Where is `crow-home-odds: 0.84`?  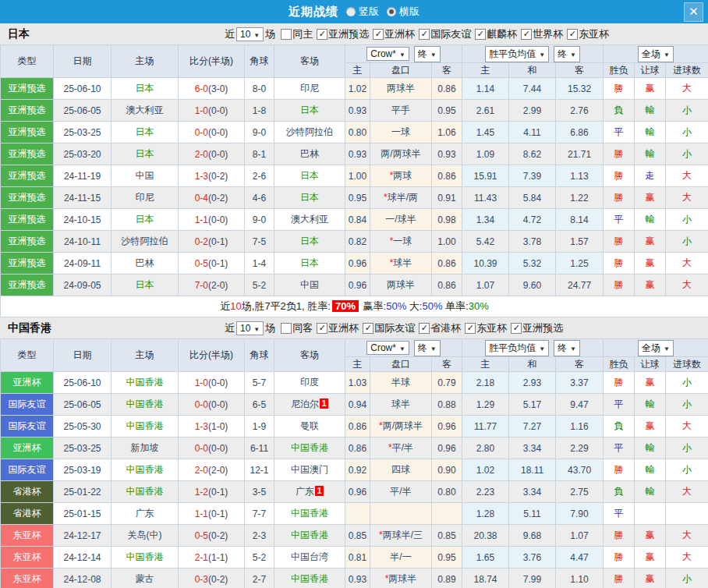 crow-home-odds: 0.84 is located at coordinates (358, 220).